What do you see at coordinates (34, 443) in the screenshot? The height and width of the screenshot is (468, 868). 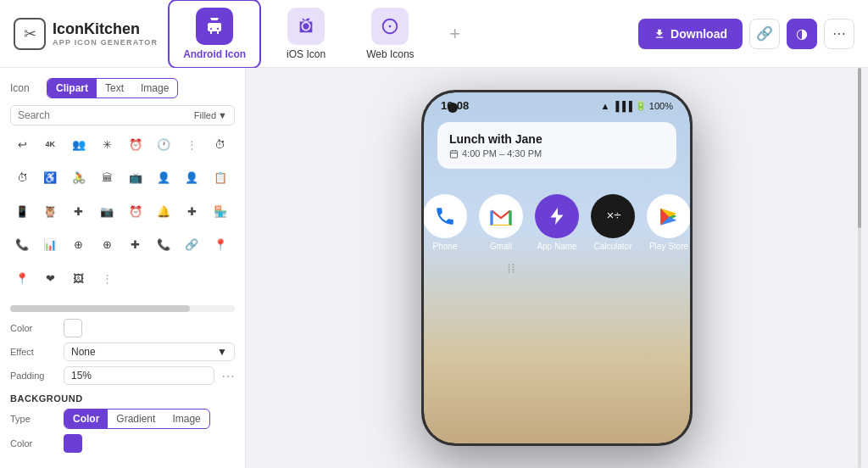 I see `bg-color-label: Color` at bounding box center [34, 443].